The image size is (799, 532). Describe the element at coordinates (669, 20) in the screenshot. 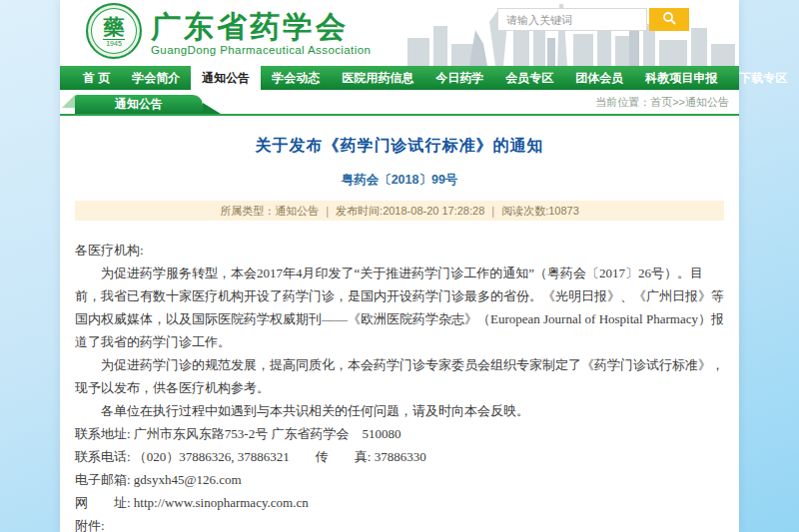

I see `search-icon` at that location.